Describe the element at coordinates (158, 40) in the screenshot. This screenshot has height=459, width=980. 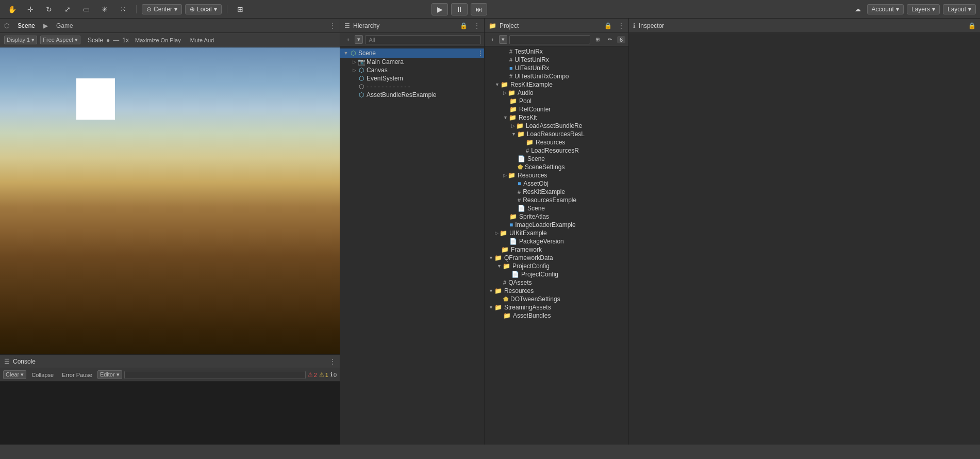
I see `maximize-on-play-btn: Maximize On Play` at that location.